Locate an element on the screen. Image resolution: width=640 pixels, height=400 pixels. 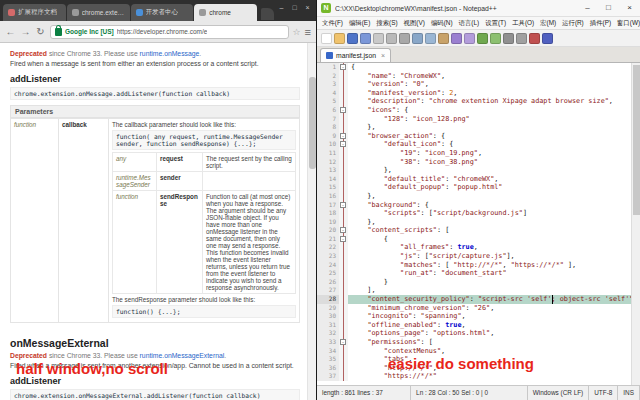
forward-icon: → is located at coordinates (26, 32).